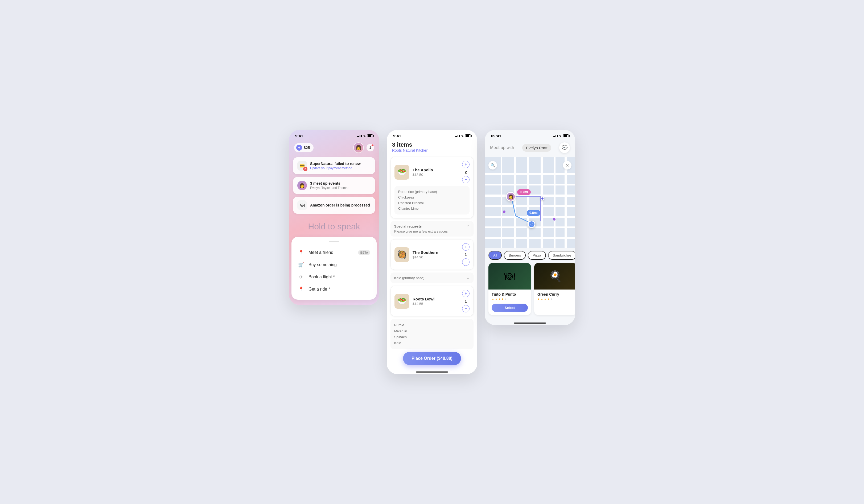 This screenshot has width=864, height=504. Describe the element at coordinates (435, 252) in the screenshot. I see `southern-name: The Southern` at that location.